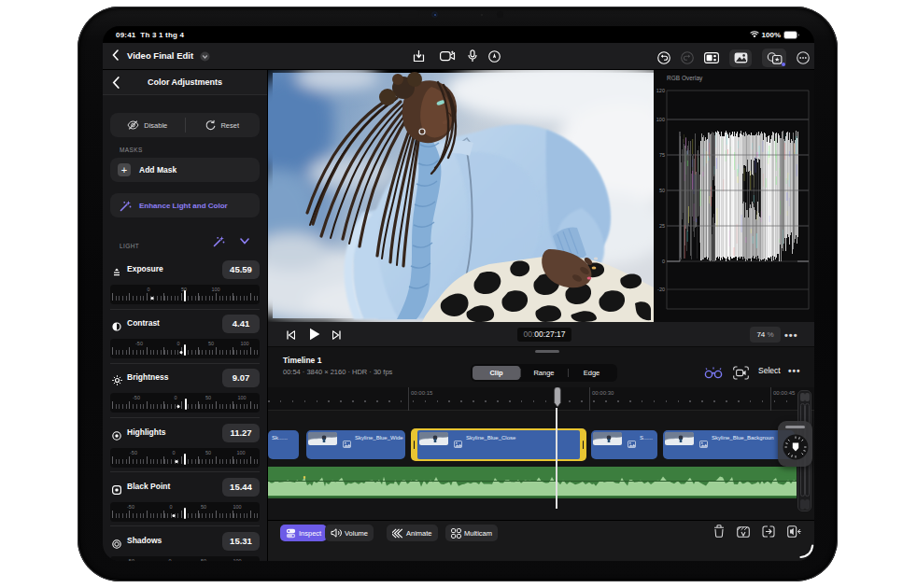 This screenshot has height=588, width=917. I want to click on svg-text: RGB Overlay, so click(685, 78).